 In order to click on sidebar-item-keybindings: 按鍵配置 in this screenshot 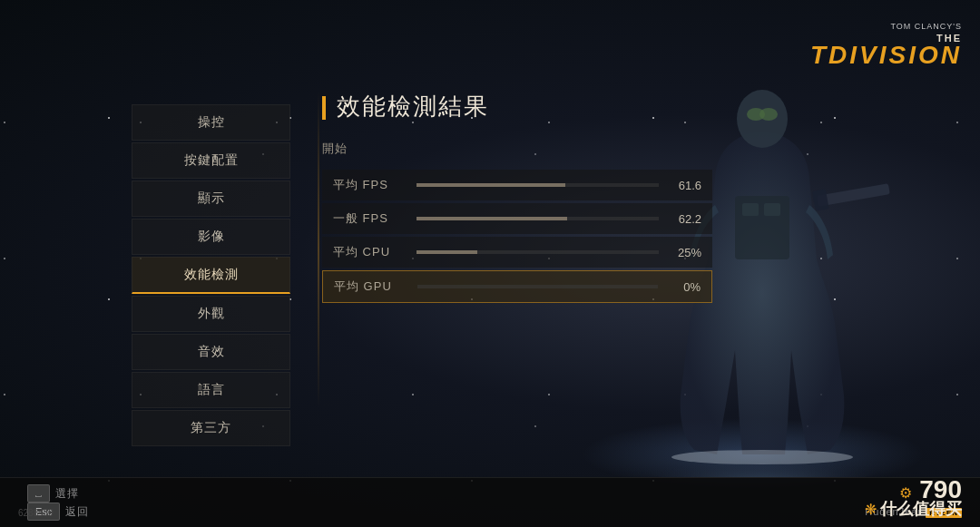, I will do `click(211, 161)`.